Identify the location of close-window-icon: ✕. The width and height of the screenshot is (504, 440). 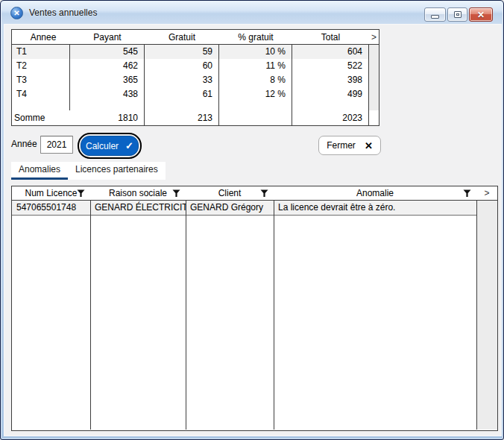
(481, 15).